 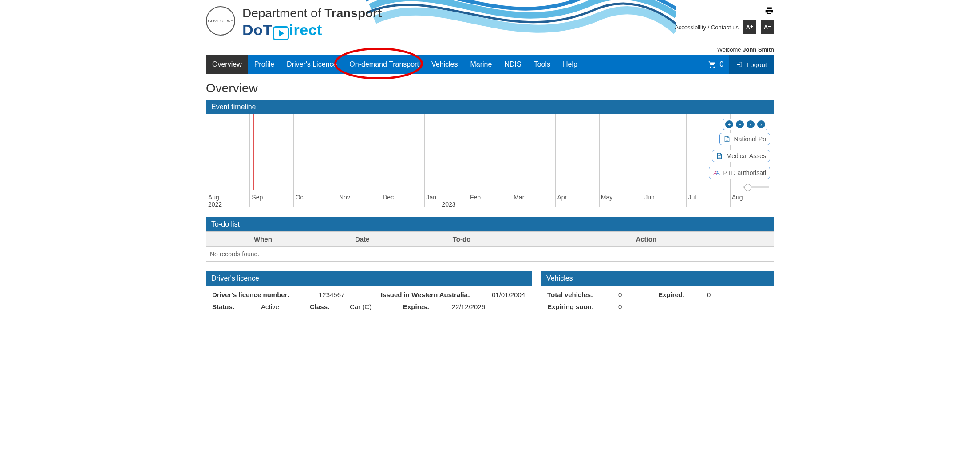 I want to click on todo-col-date: Date, so click(x=362, y=239).